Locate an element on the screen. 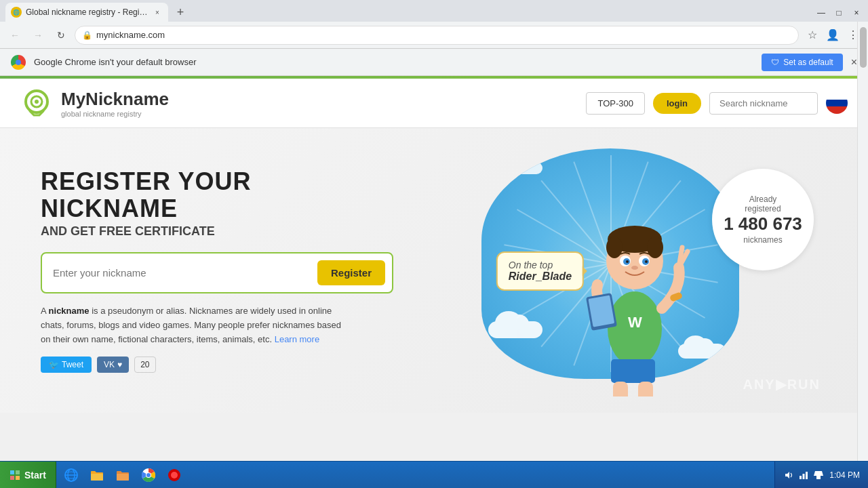  logo-icon is located at coordinates (37, 103).